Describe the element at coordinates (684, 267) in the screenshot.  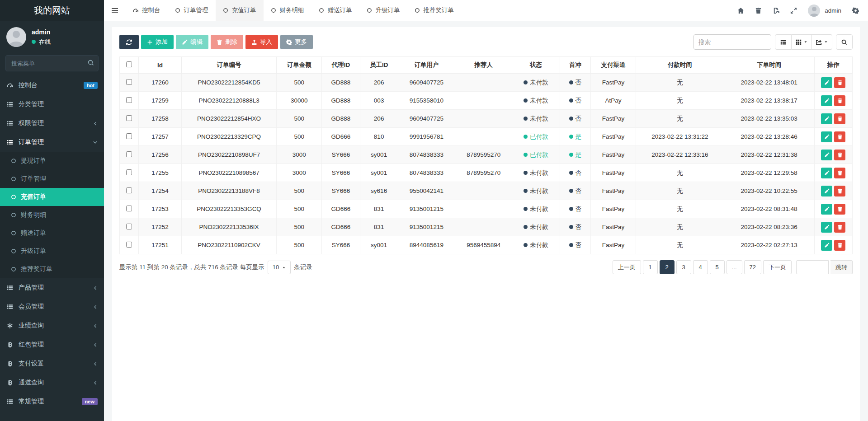
I see `pagination-page-3: 3` at that location.